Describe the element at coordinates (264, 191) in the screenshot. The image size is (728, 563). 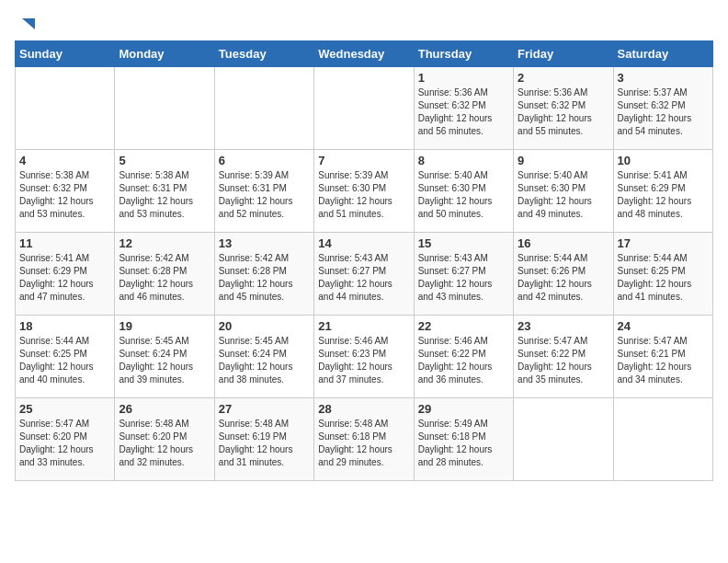
I see `day-cell: 6Sunrise: 5:39 AM Sunset: 6:31 PM Daylig…` at that location.